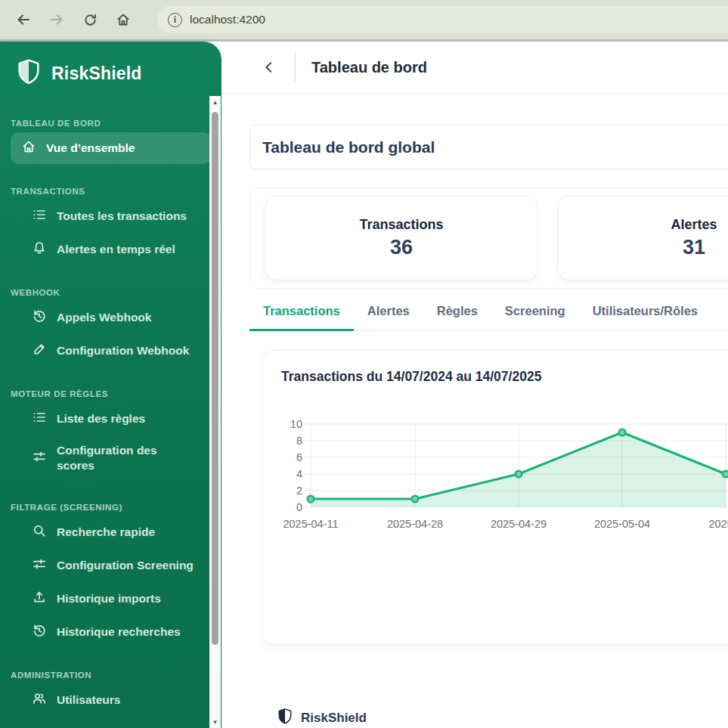 This screenshot has height=728, width=728. Describe the element at coordinates (299, 491) in the screenshot. I see `svg-text: 2` at that location.